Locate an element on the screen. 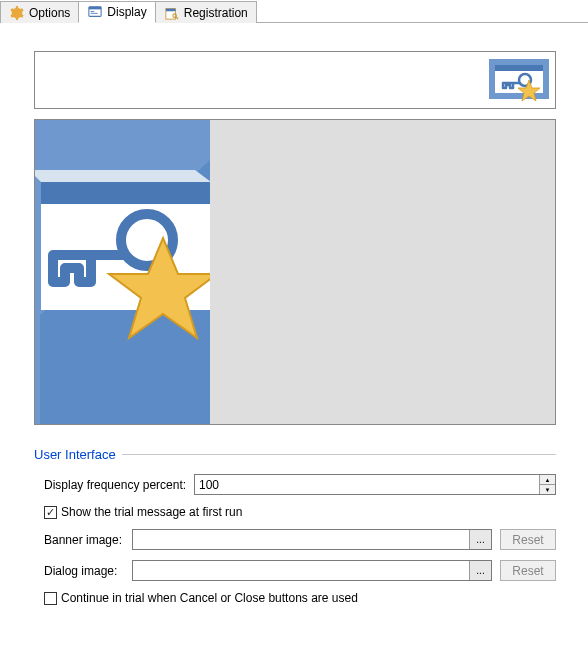 The width and height of the screenshot is (588, 660). display-icon is located at coordinates (95, 12).